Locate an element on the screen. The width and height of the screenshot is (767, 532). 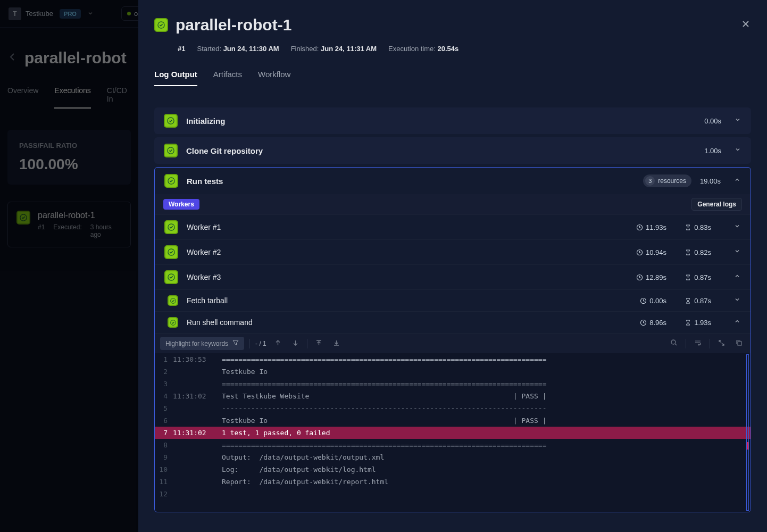
started-value: Jun 24, 11:30 AM is located at coordinates (251, 49).